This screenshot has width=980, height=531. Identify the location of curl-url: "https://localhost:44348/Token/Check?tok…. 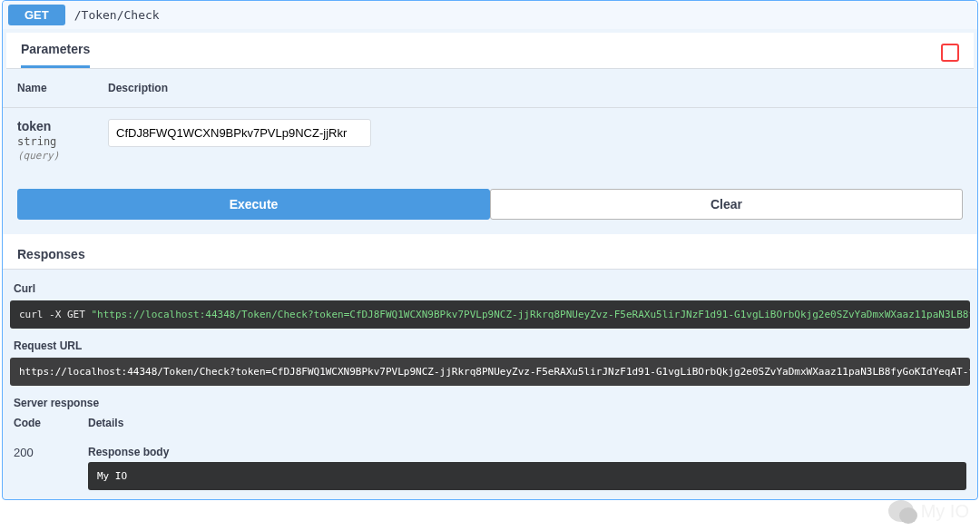
(530, 314).